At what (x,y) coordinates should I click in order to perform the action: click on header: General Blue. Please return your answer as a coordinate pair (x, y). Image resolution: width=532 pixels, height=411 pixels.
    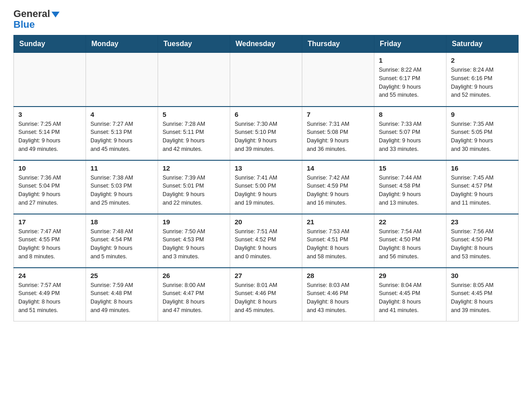
    Looking at the image, I should click on (266, 20).